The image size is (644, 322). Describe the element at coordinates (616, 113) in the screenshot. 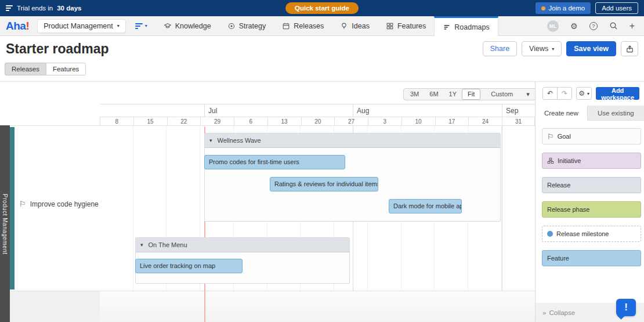

I see `tab-use-existing: Use existing` at that location.